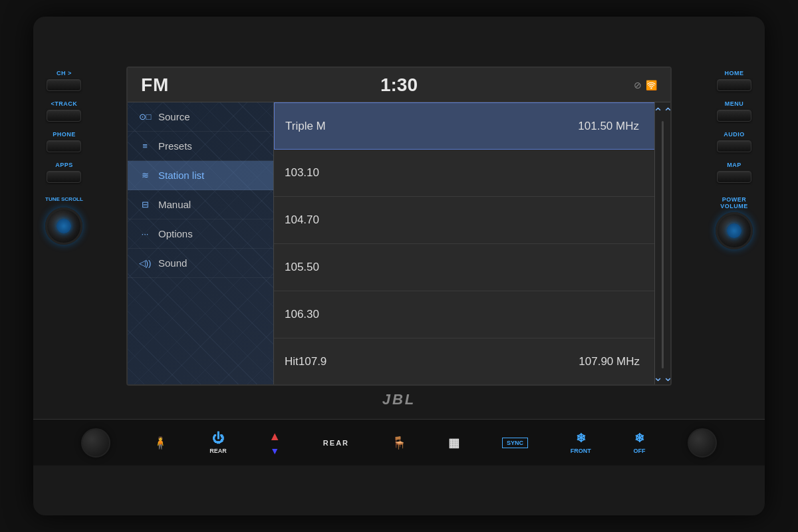 This screenshot has height=532, width=798. Describe the element at coordinates (515, 443) in the screenshot. I see `sync-button: SYNC` at that location.